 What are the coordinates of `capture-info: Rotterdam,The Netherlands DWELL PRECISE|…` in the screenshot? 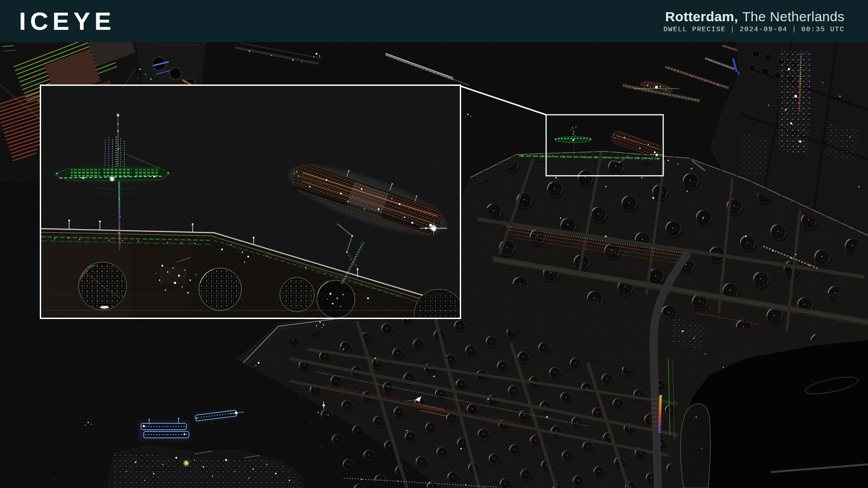 It's located at (754, 21).